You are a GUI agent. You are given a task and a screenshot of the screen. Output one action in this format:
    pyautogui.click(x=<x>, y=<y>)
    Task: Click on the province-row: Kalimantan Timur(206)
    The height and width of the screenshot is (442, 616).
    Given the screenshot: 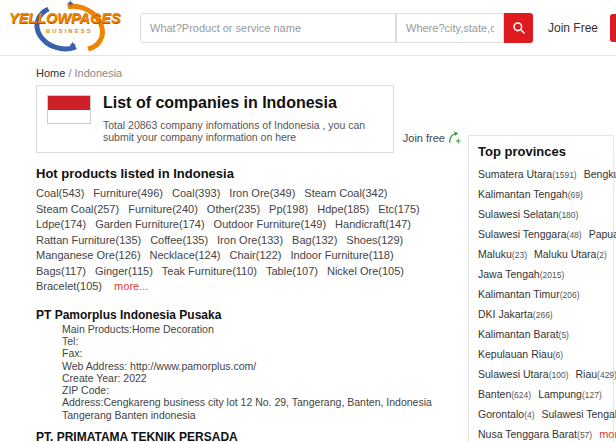 What is the action you would take?
    pyautogui.click(x=541, y=295)
    